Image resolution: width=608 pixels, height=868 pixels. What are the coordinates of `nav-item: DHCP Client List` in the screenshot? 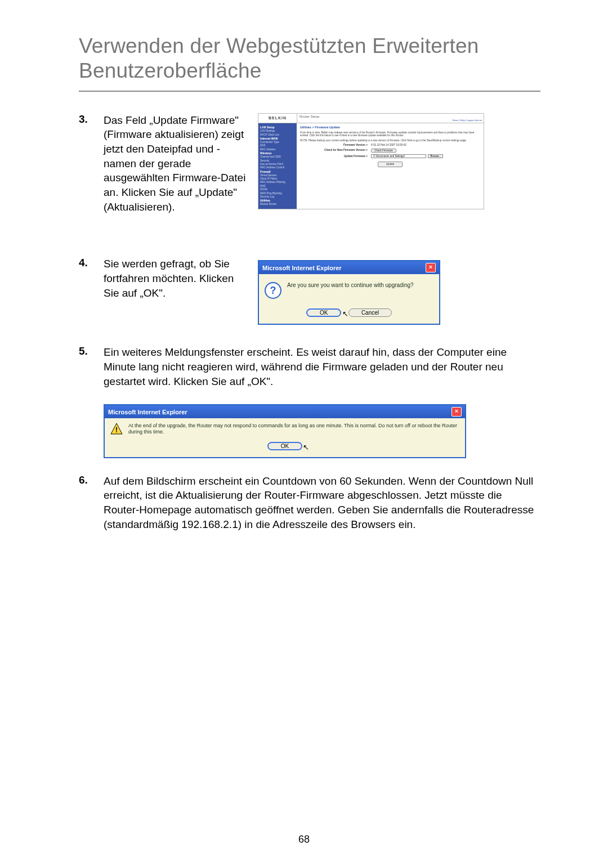 It's located at (278, 135).